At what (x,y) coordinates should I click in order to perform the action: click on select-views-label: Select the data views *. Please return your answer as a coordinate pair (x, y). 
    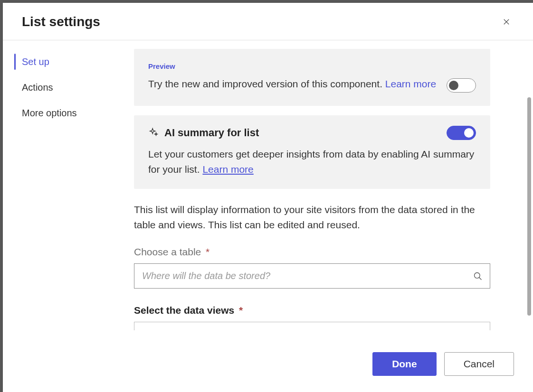
    Looking at the image, I should click on (312, 310).